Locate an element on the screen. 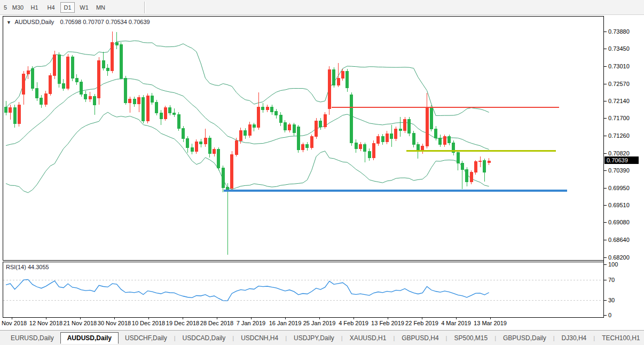 The width and height of the screenshot is (644, 345). price-axis-label: 0.70820 is located at coordinates (619, 153).